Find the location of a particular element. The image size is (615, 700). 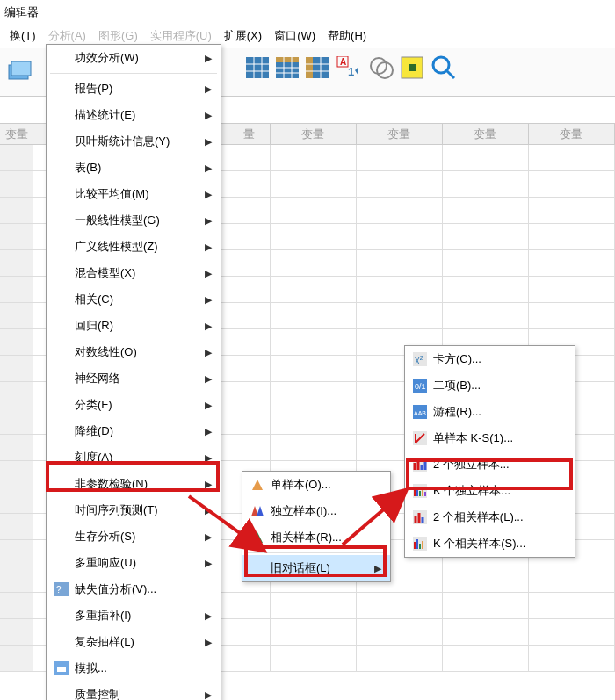

menu-neural-networks: 神经网络▶ is located at coordinates (134, 379).